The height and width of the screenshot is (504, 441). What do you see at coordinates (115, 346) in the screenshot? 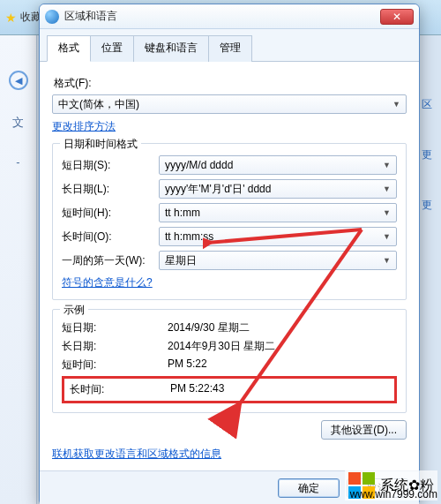
I see `ex-long-date-label: 长日期:` at bounding box center [115, 346].